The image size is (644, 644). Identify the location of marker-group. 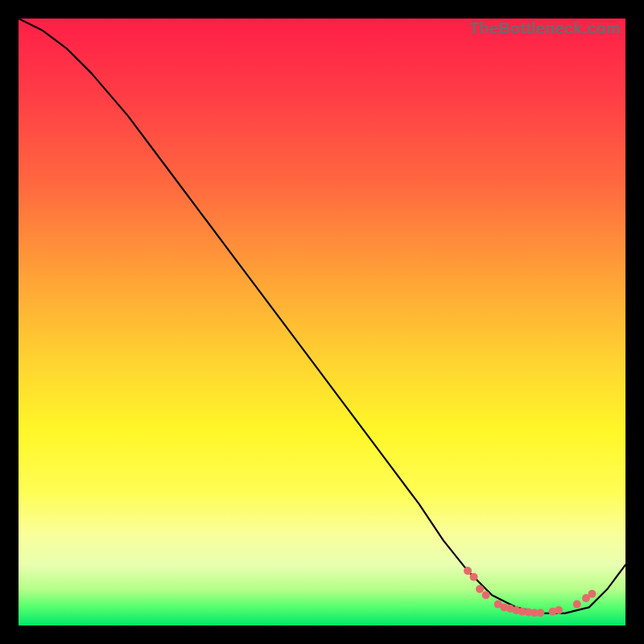
(530, 592).